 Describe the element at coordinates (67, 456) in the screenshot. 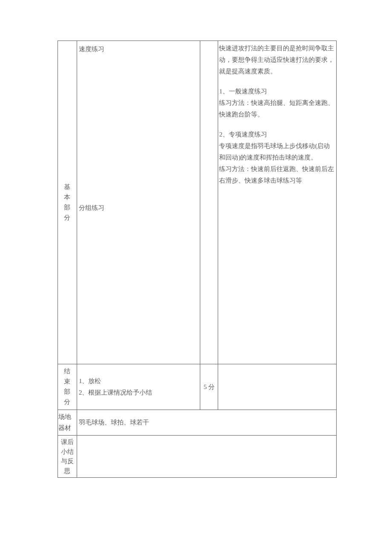

I see `label-review: 课后小结与反思` at that location.